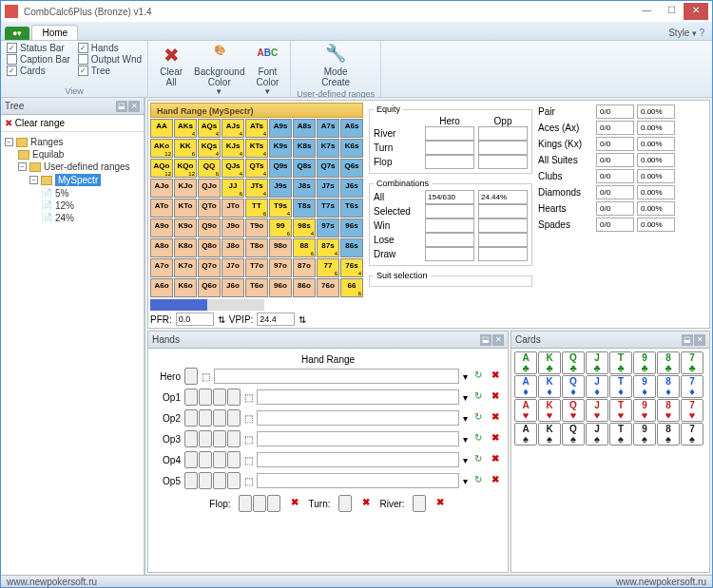  I want to click on tree-12pct: 12%, so click(65, 205).